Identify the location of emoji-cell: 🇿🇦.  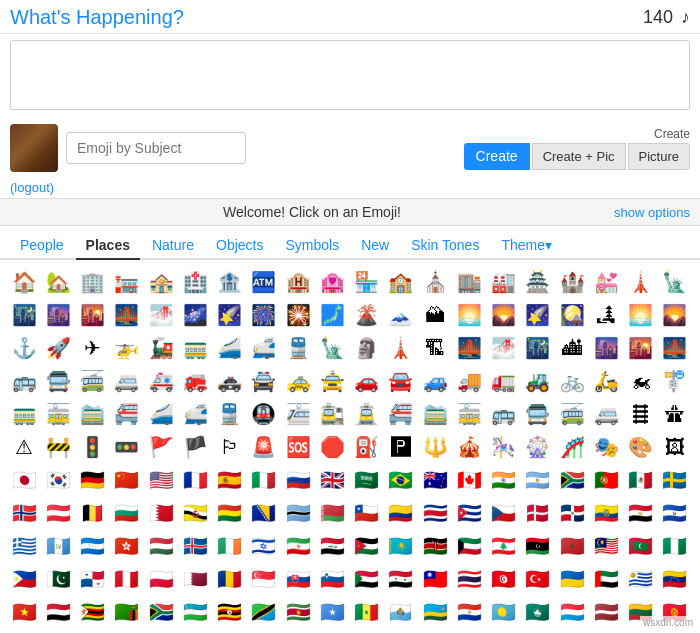
(572, 480).